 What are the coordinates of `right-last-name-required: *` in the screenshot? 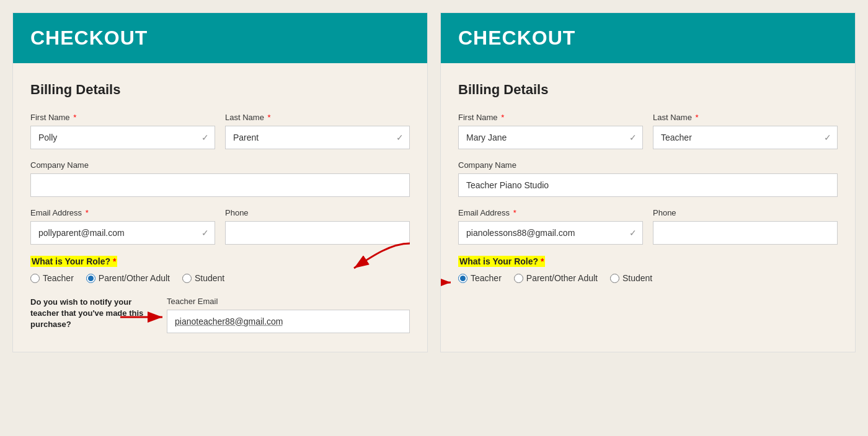 It's located at (697, 118).